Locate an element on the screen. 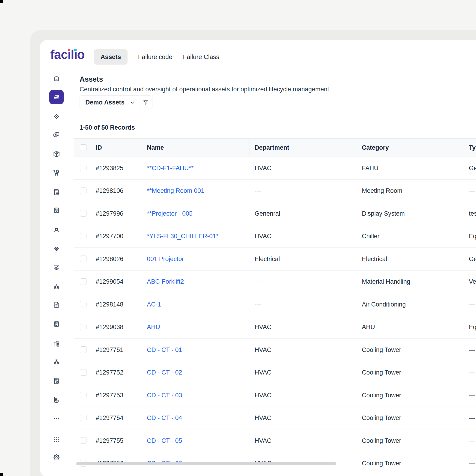 The height and width of the screenshot is (476, 476). sidebar-item-worker is located at coordinates (56, 229).